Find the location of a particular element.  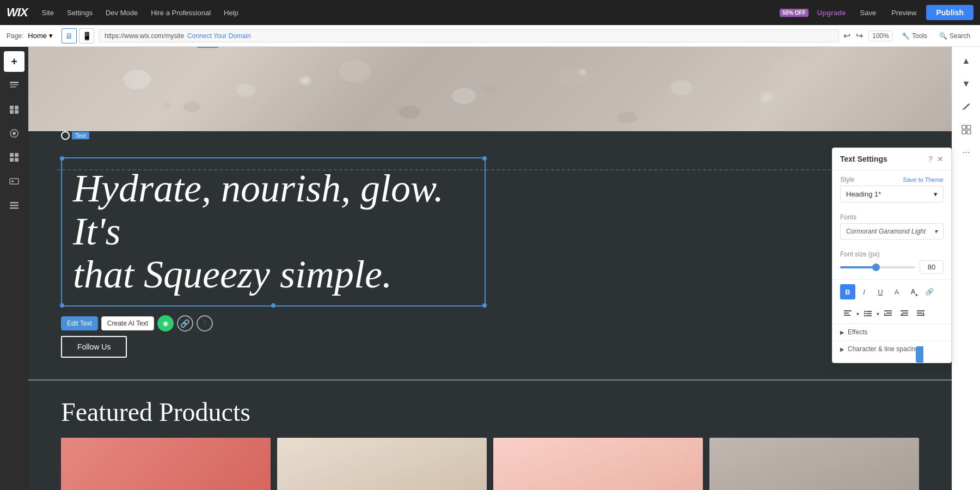

sidebar-sections-icon is located at coordinates (14, 109).